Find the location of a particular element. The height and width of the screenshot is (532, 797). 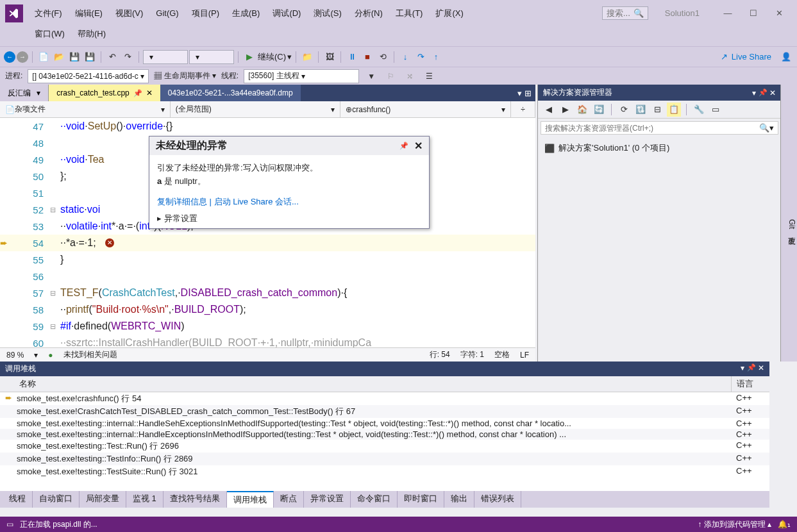

lifecycle-label: ▦ 生命周期事件 ▾ is located at coordinates (185, 76).